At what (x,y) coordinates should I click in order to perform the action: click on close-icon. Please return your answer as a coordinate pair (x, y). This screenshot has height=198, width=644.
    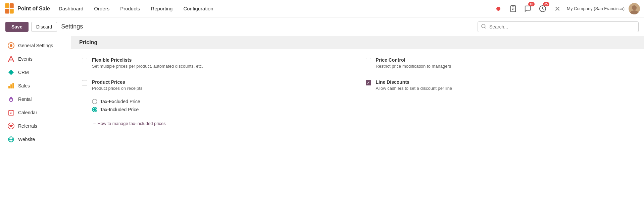
    Looking at the image, I should click on (557, 9).